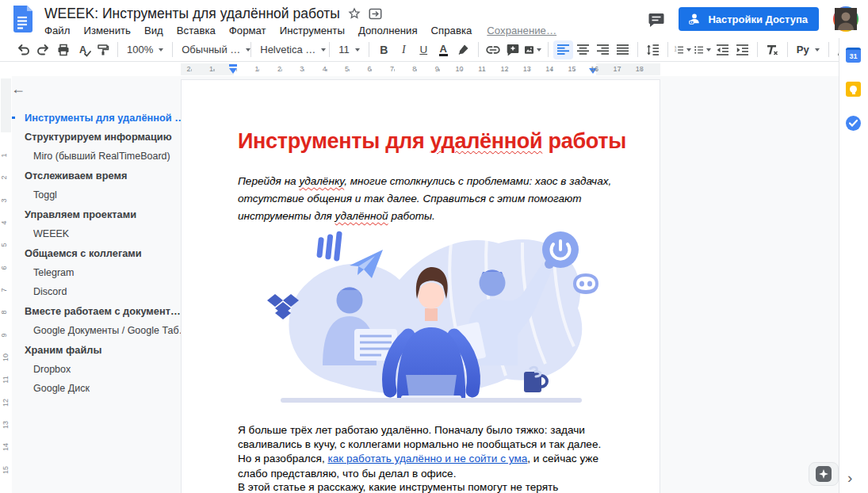  Describe the element at coordinates (288, 49) in the screenshot. I see `font-value: Helvetica …` at that location.